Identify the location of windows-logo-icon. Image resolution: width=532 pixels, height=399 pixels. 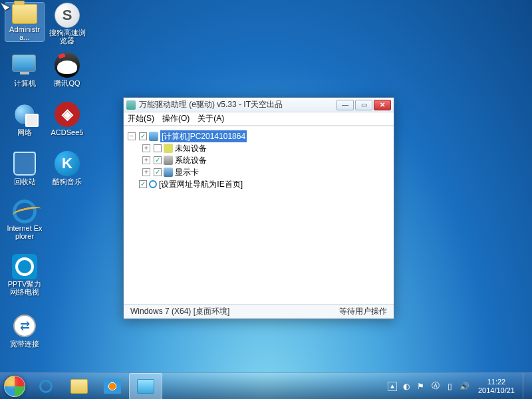
(15, 386).